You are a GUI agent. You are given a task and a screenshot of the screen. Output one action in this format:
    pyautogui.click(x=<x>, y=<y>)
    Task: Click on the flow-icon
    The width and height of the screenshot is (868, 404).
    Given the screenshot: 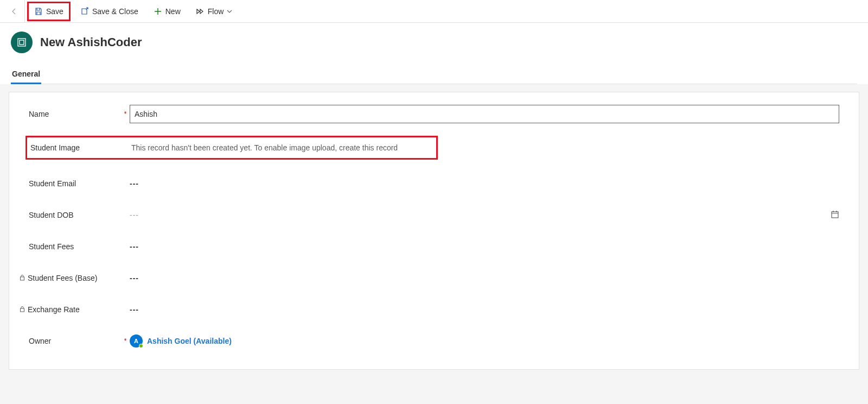 What is the action you would take?
    pyautogui.click(x=200, y=11)
    